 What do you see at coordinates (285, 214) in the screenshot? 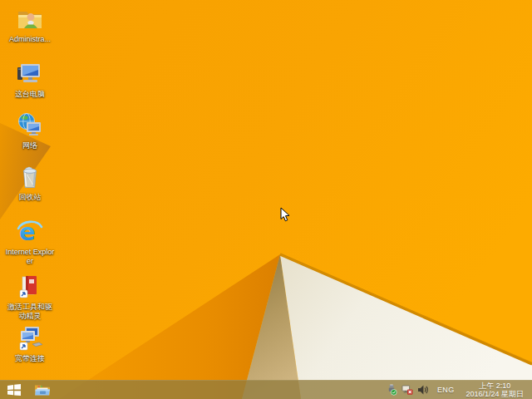
I see `mouse-cursor` at bounding box center [285, 214].